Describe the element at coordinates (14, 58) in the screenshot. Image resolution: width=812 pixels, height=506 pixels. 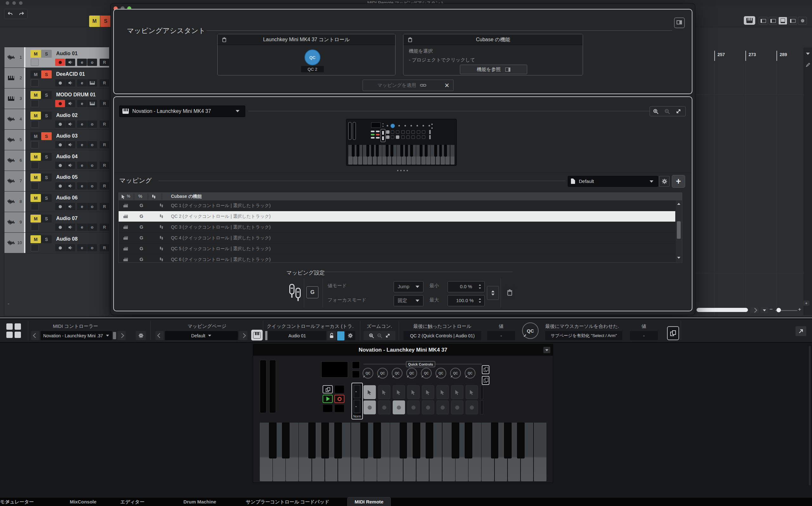
I see `track-type-cell: 1` at that location.